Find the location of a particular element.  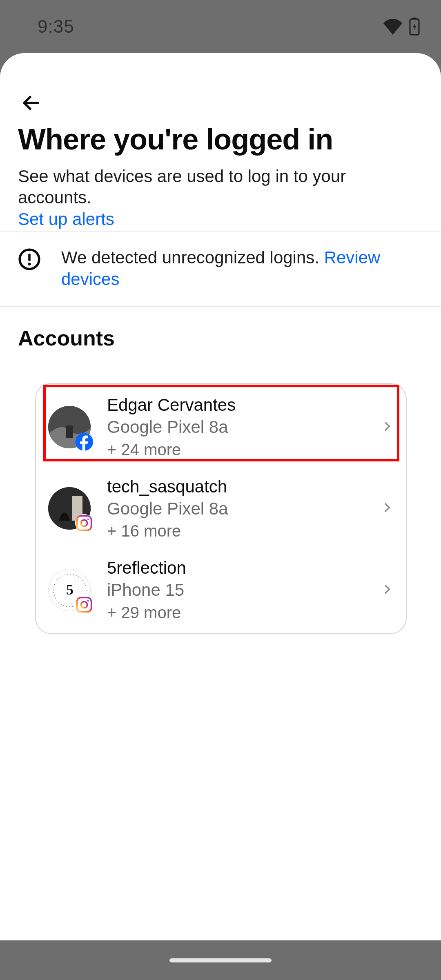

subtitle-text: See what devices are used to log in to y… is located at coordinates (182, 187).